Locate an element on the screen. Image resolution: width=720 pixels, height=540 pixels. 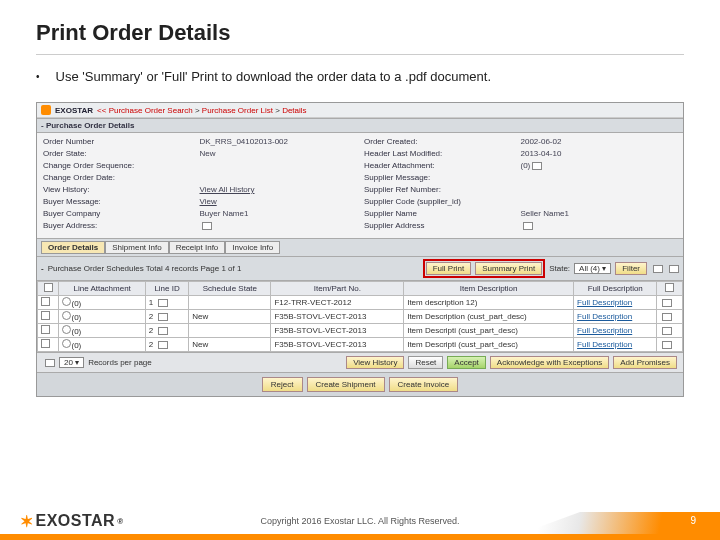
breadcrumb-details: Details is located at coordinates (294, 110).